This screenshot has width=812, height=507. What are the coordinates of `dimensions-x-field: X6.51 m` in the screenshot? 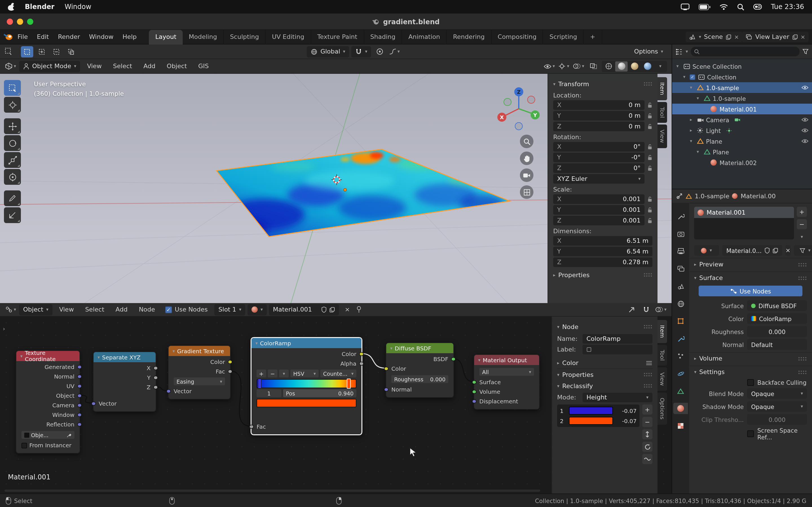 It's located at (603, 241).